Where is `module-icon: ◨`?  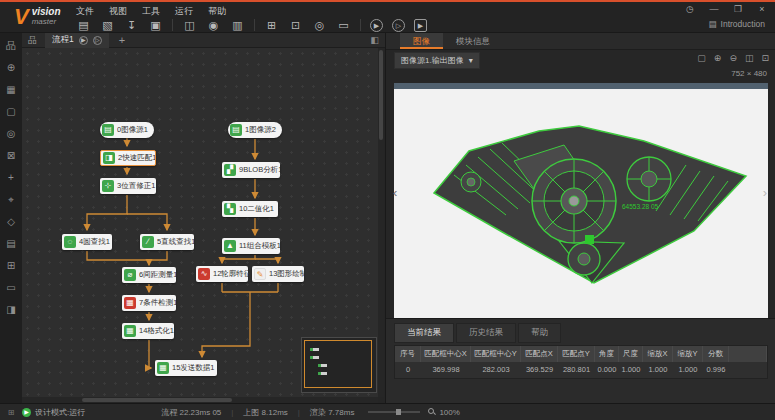 module-icon: ◨ is located at coordinates (109, 158).